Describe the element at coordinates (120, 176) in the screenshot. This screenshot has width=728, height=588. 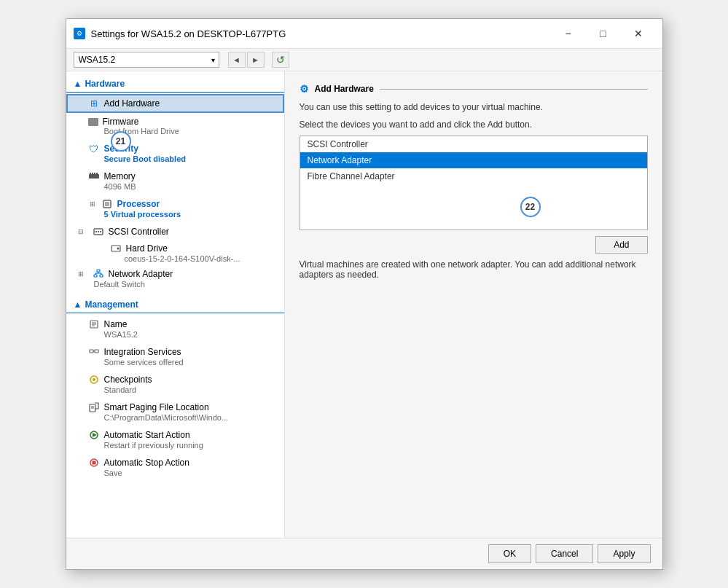
I see `memory-label: Memory` at that location.